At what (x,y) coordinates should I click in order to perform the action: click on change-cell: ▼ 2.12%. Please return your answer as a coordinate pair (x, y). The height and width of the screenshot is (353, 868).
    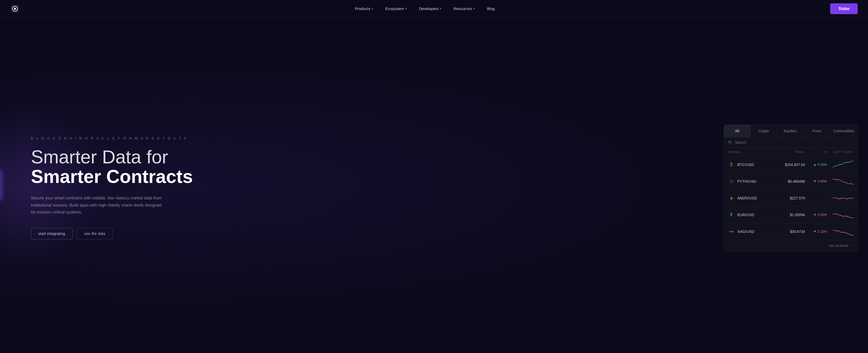
    Looking at the image, I should click on (816, 232).